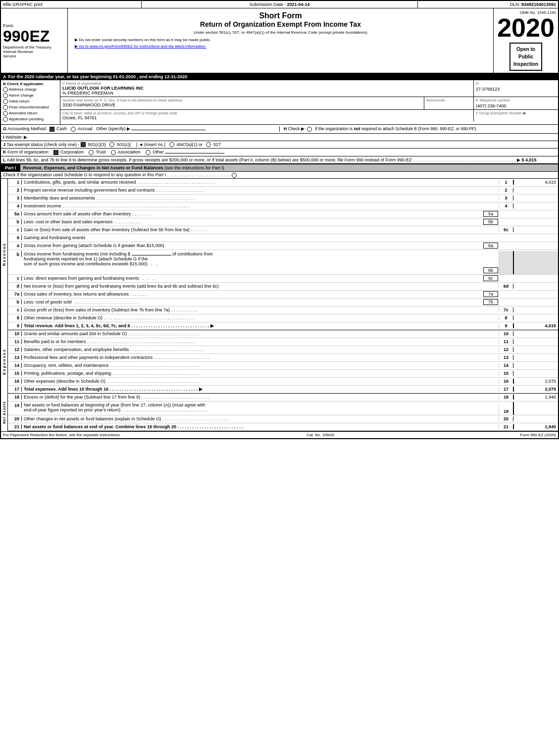 The image size is (559, 756). I want to click on expenses-side-label: Expenses, so click(4, 362).